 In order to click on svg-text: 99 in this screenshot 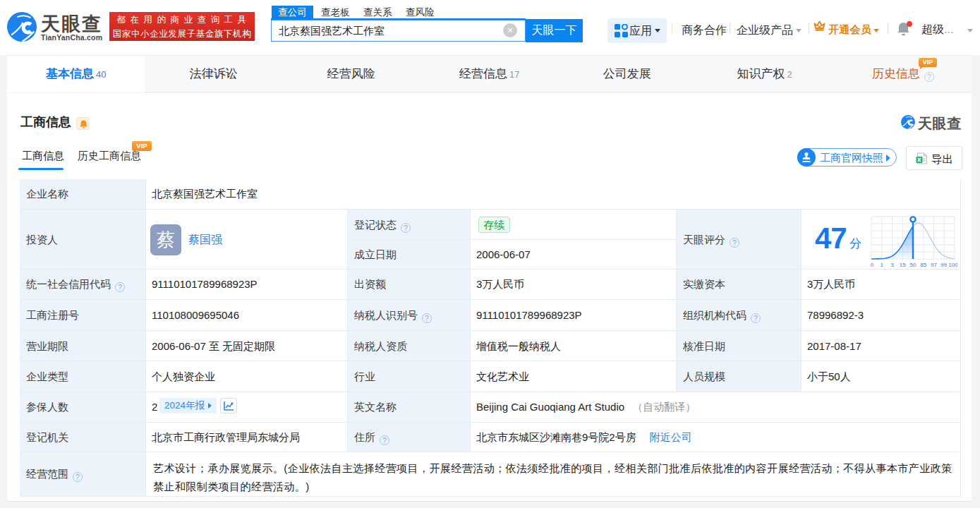, I will do `click(944, 265)`.